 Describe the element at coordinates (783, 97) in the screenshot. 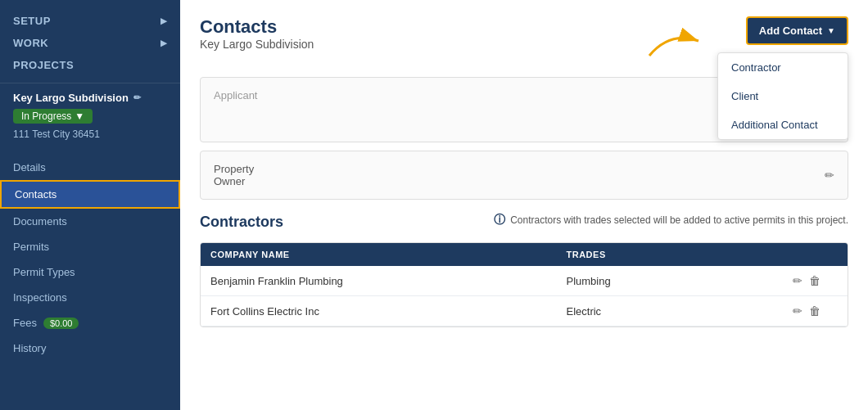

I see `dropdown-item-client: Client` at that location.